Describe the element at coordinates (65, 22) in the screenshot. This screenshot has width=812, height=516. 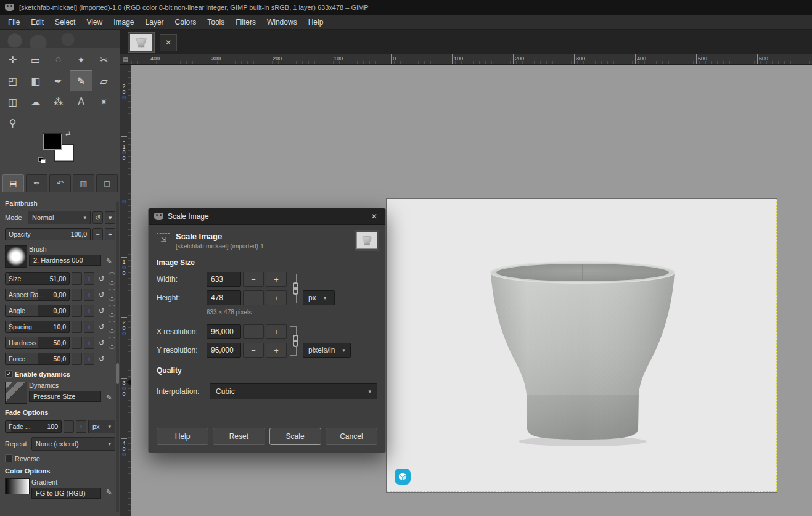
I see `menu-select: Select` at that location.